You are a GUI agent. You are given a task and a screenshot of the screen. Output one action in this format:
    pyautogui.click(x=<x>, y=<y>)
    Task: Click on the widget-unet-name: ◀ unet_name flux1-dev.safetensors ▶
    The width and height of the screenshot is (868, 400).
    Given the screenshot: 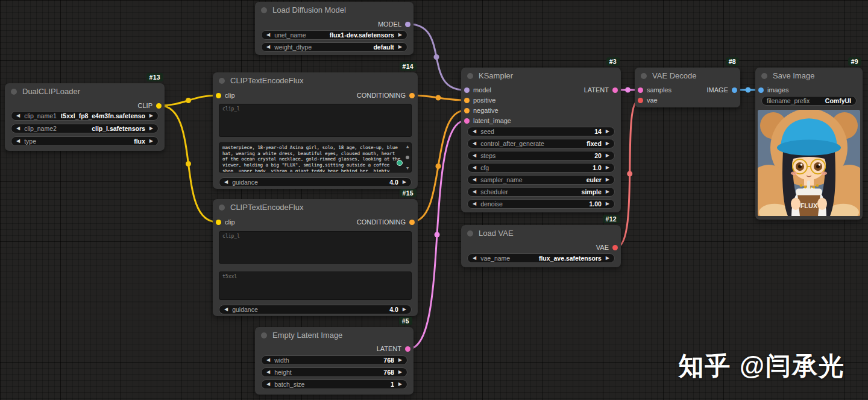 What is the action you would take?
    pyautogui.click(x=334, y=35)
    